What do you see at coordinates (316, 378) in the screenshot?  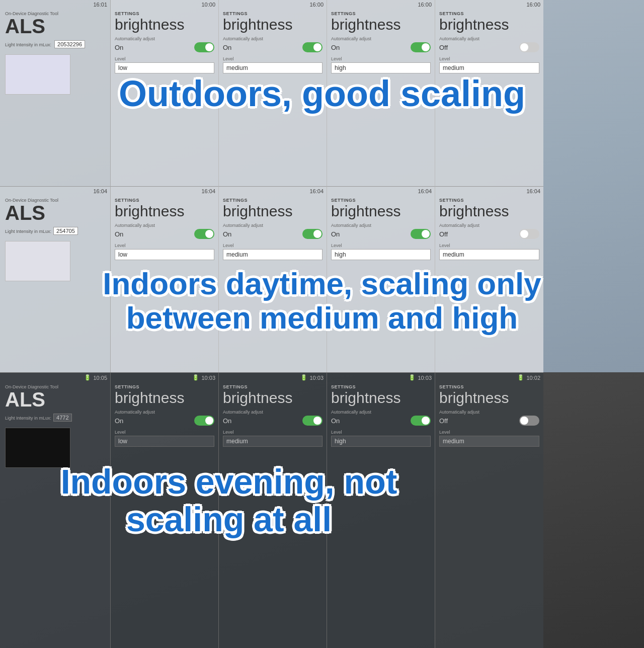 I see `time-r3c3: 10:03` at bounding box center [316, 378].